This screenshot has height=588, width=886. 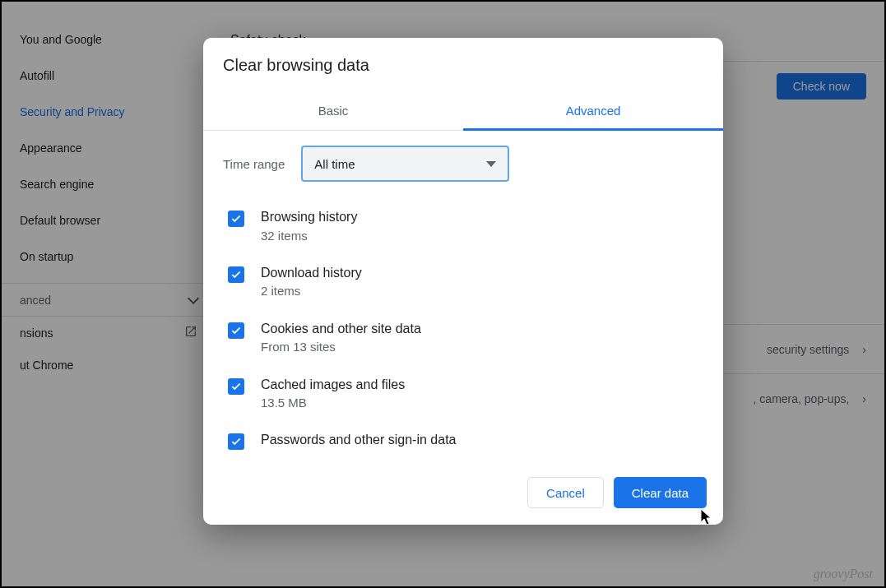 I want to click on tab-basic: Basic, so click(x=333, y=110).